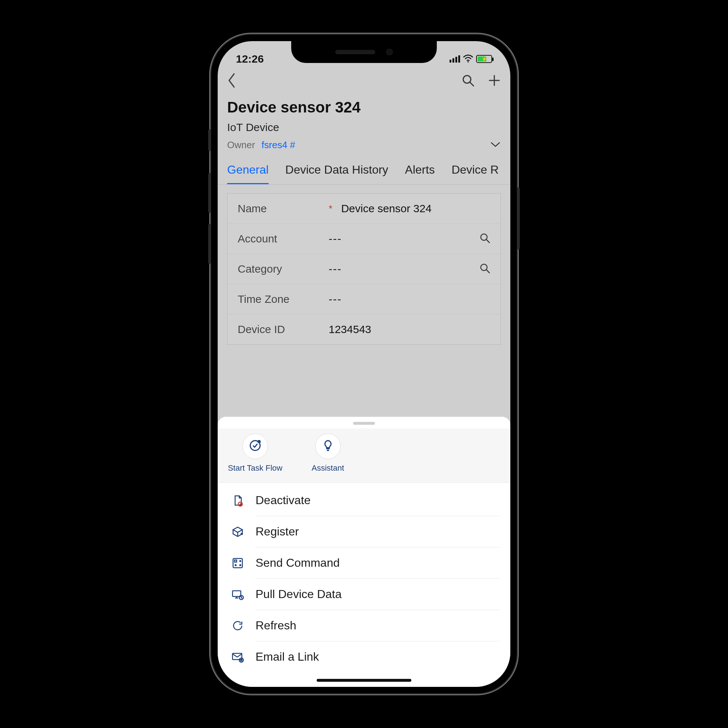 The height and width of the screenshot is (728, 728). I want to click on field-label: Account, so click(283, 239).